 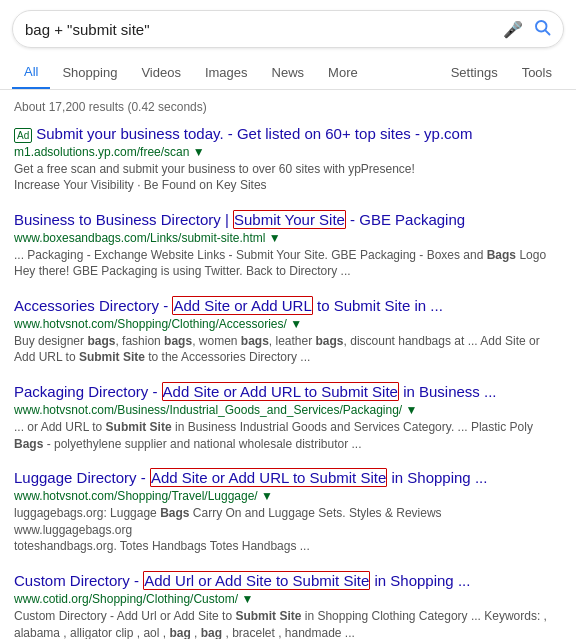 I want to click on result-snippet-ad: Get a free scan and submit your business…, so click(x=288, y=178).